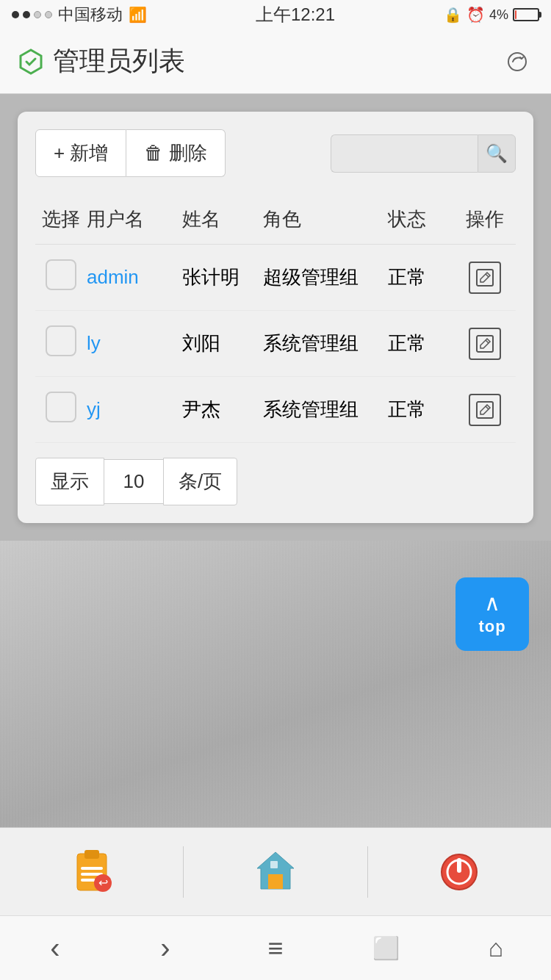 The width and height of the screenshot is (551, 980). I want to click on back-icon: ‹, so click(54, 948).